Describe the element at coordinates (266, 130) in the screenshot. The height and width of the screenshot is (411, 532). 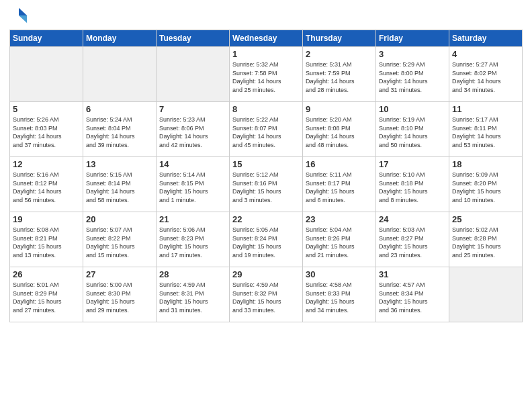
I see `calendar-cell: 8Sunrise: 5:22 AM Sunset: 8:07 PM Daylig…` at that location.